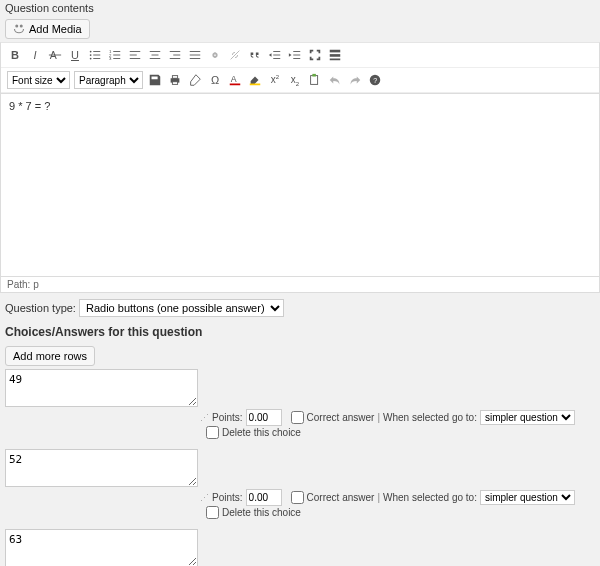 This screenshot has height=566, width=600. What do you see at coordinates (335, 80) in the screenshot?
I see `undo-icon` at bounding box center [335, 80].